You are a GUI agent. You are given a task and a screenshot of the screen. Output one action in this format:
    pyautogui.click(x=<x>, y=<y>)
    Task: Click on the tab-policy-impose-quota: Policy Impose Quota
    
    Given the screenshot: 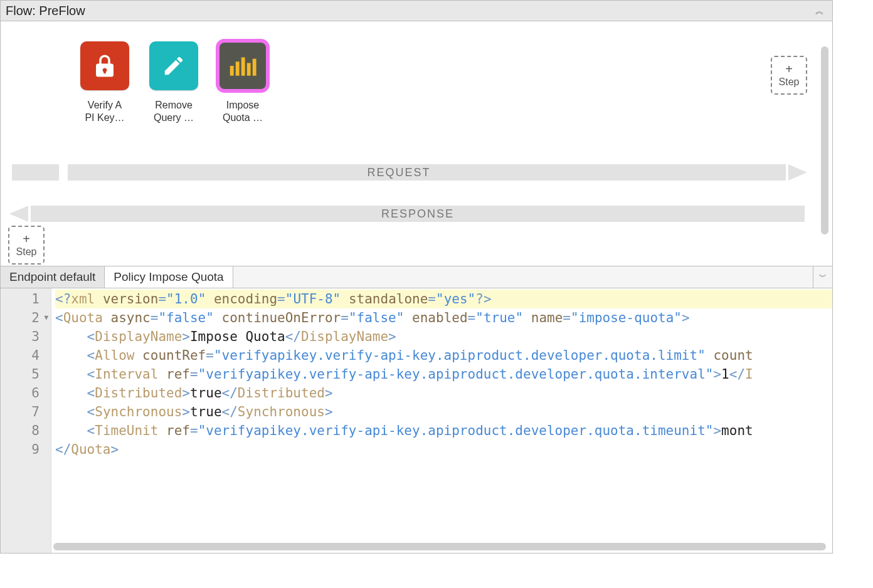 What is the action you would take?
    pyautogui.click(x=169, y=277)
    